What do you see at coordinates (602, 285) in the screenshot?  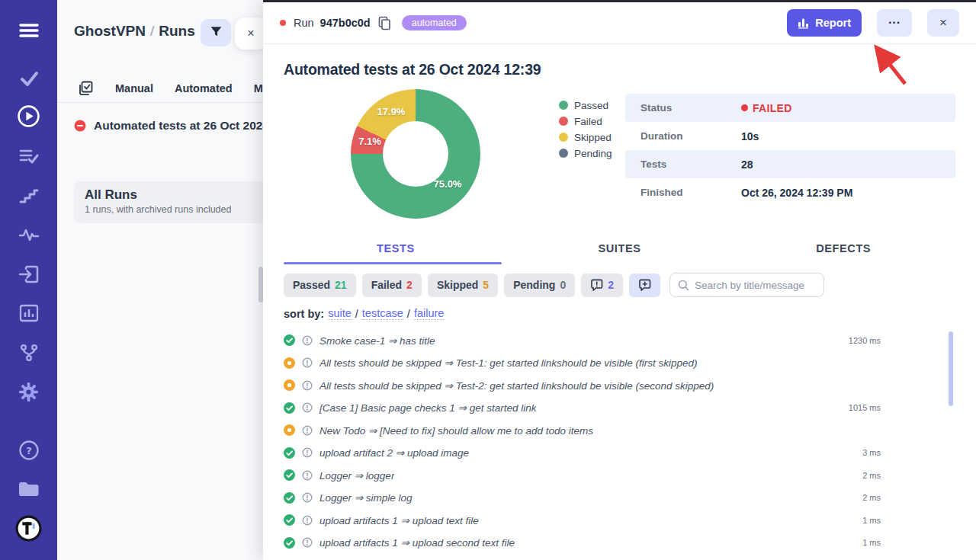 I see `comments-filter-chip: 2` at bounding box center [602, 285].